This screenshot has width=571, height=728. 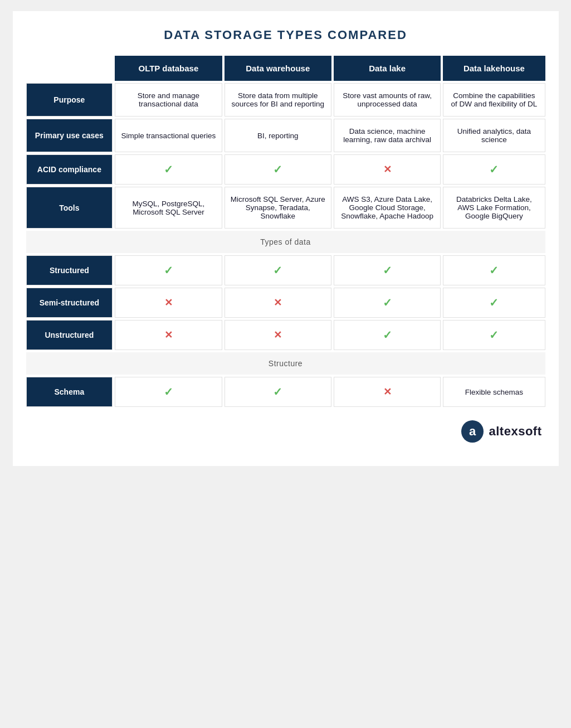 What do you see at coordinates (278, 303) in the screenshot?
I see `semi-structured-col2: ✕` at bounding box center [278, 303].